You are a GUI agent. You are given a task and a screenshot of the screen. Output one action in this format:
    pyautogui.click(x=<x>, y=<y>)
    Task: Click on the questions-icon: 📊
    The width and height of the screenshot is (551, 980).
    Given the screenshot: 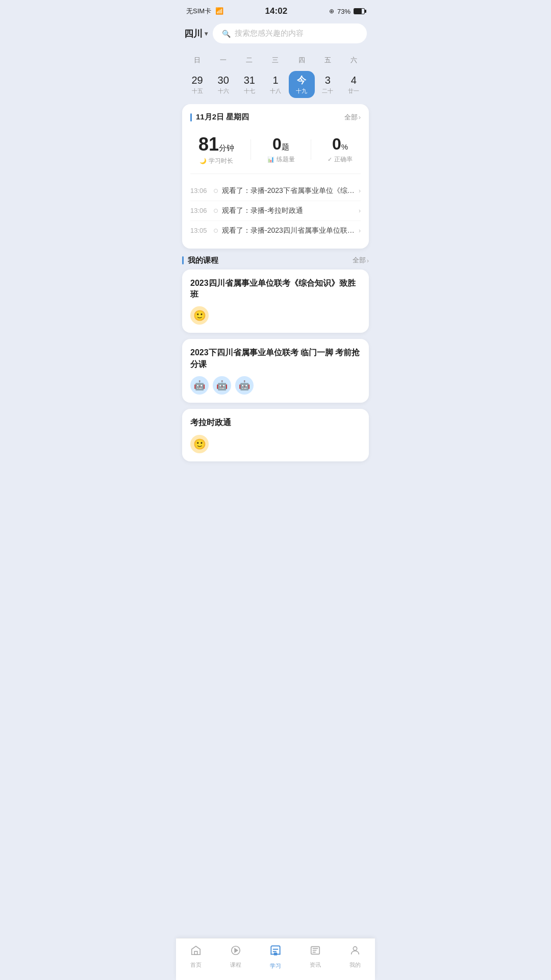 What is the action you would take?
    pyautogui.click(x=271, y=159)
    